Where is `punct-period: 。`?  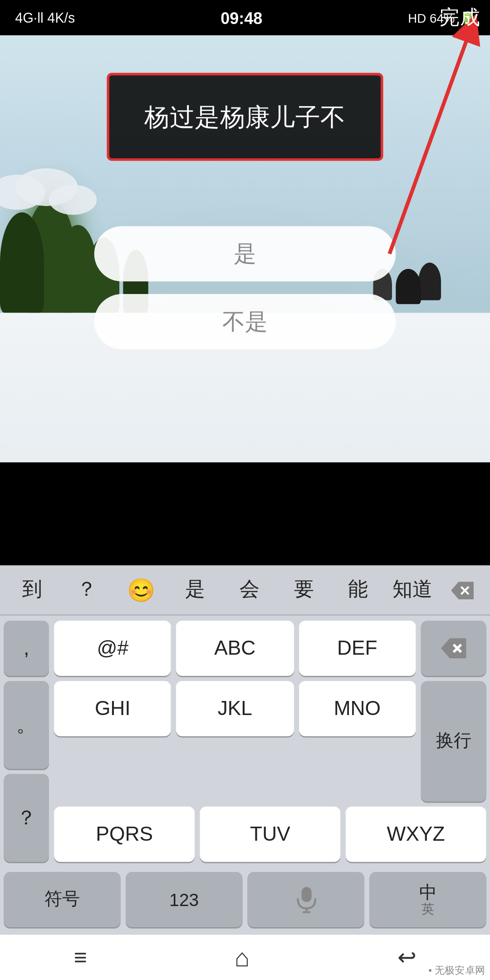 punct-period: 。 is located at coordinates (26, 725).